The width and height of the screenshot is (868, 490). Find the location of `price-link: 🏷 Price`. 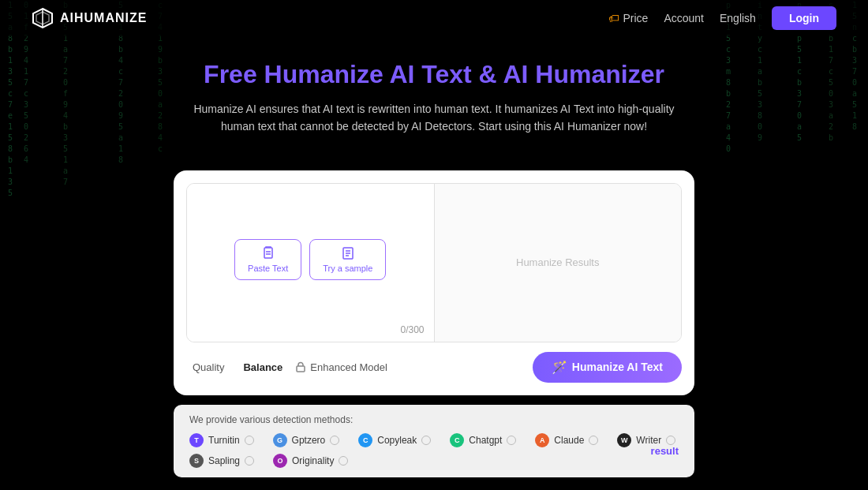

price-link: 🏷 Price is located at coordinates (628, 18).